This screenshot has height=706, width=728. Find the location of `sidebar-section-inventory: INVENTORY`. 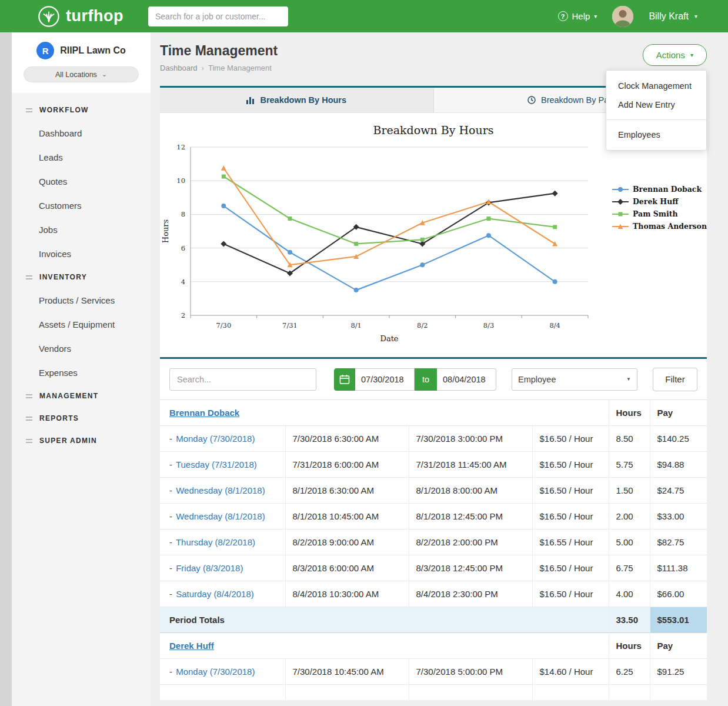

sidebar-section-inventory: INVENTORY is located at coordinates (81, 277).